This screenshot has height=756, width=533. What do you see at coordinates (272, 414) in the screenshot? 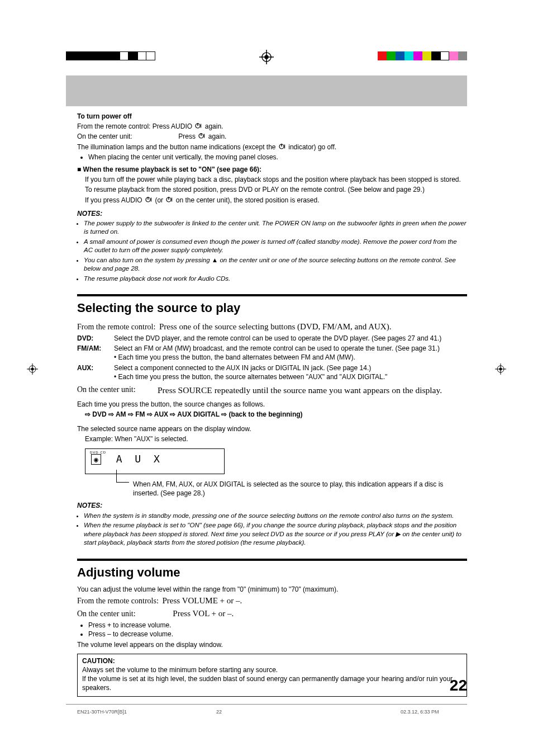
I see `source-cycle: ⇨ DVD ⇨ AM ⇨ FM ⇨ AUX ⇨ AUX DIGITAL ⇨ (b…` at bounding box center [272, 414].